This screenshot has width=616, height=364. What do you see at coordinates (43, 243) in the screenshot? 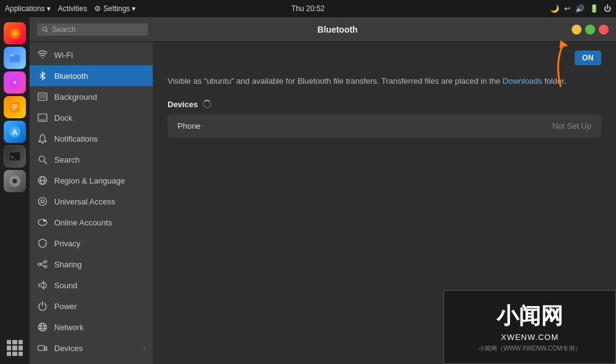
I see `privacy-icon` at bounding box center [43, 243].